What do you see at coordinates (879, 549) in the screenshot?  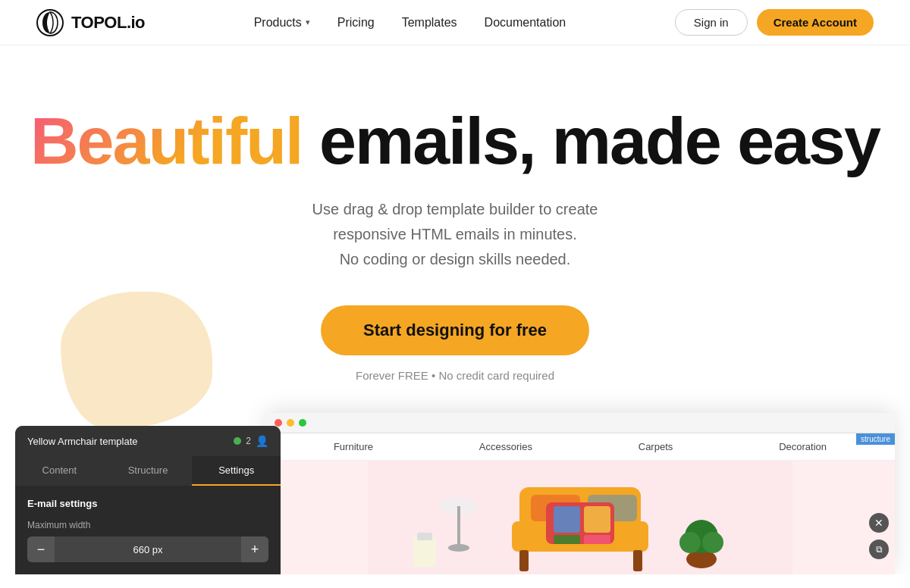 I see `copy-overlay-button: ⧉` at bounding box center [879, 549].